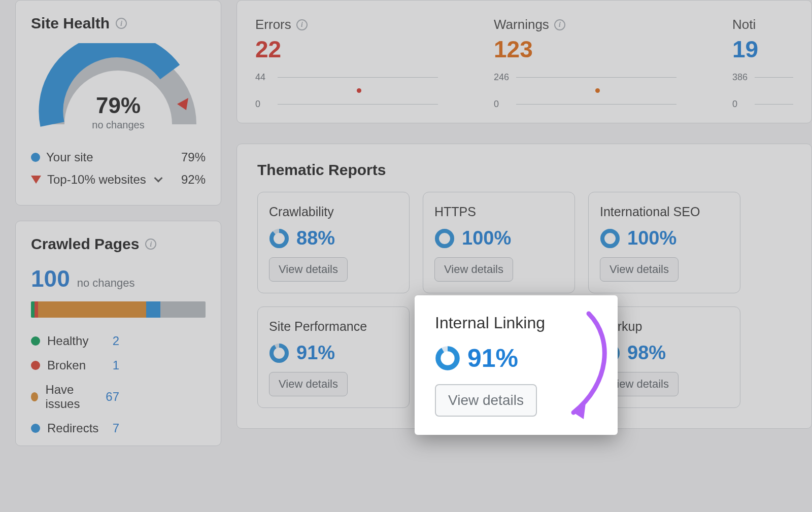 This screenshot has width=812, height=512. What do you see at coordinates (118, 87) in the screenshot?
I see `site-health-gauge: 79% no changes` at bounding box center [118, 87].